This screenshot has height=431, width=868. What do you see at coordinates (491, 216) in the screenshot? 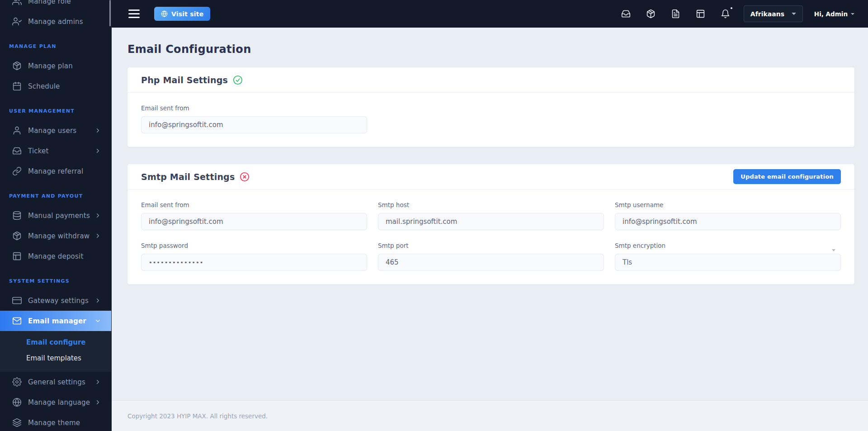
I see `smtp-host-field: Smtp host` at bounding box center [491, 216].